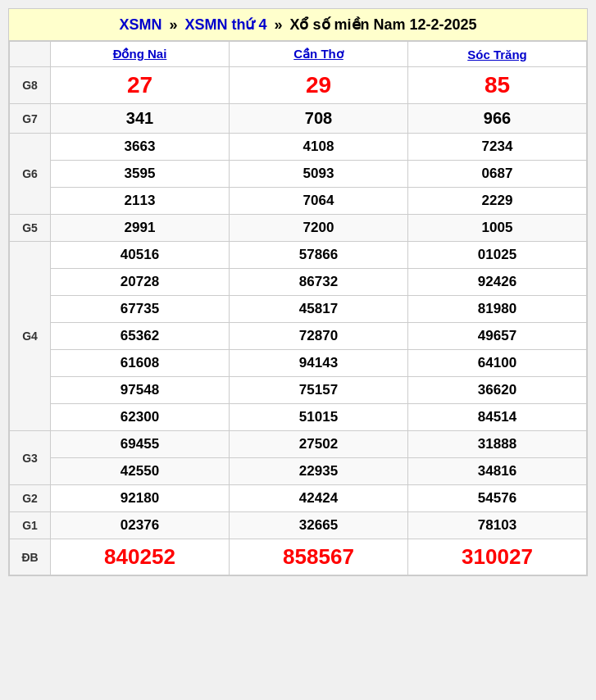  What do you see at coordinates (498, 174) in the screenshot?
I see `cell-g6-1-2: 0687` at bounding box center [498, 174].